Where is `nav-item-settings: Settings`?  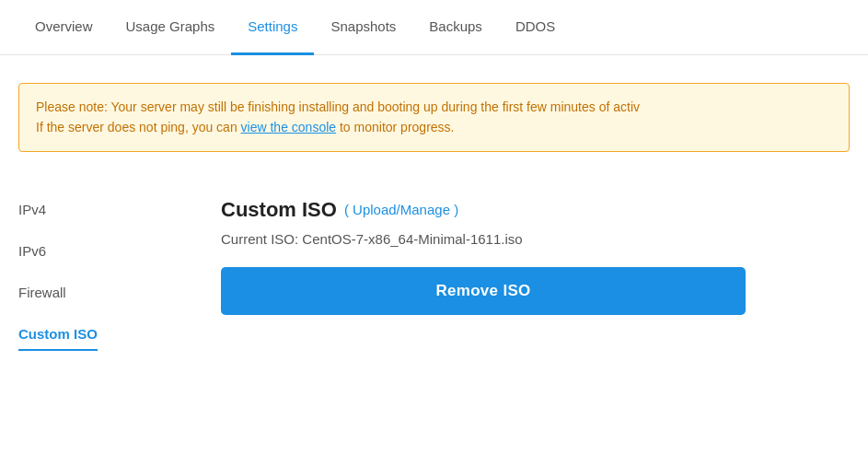 nav-item-settings: Settings is located at coordinates (272, 28).